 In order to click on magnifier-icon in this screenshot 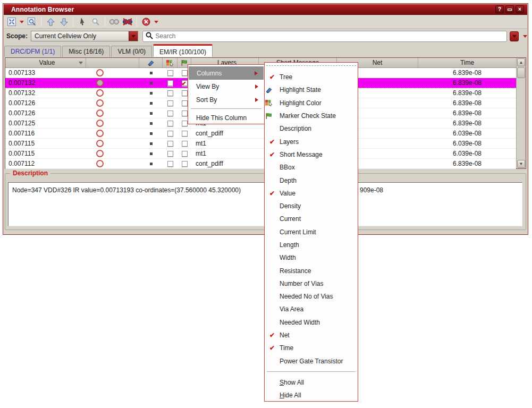, I will do `click(96, 22)`.